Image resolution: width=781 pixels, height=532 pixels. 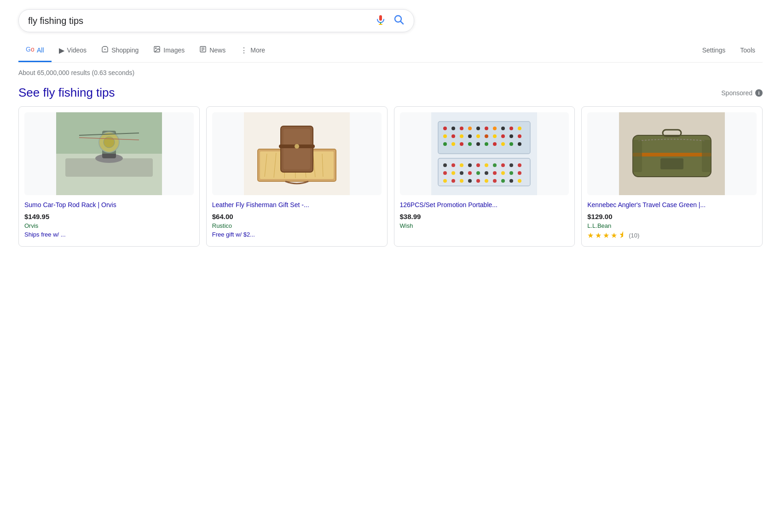 I want to click on all-icon: Google, so click(x=30, y=50).